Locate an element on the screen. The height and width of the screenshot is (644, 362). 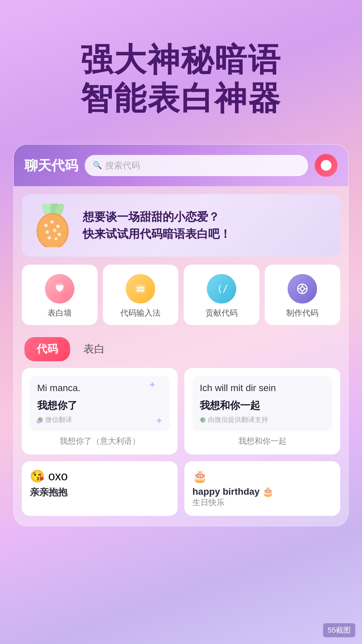
sparkle-icon-2: ✦ is located at coordinates (159, 421).